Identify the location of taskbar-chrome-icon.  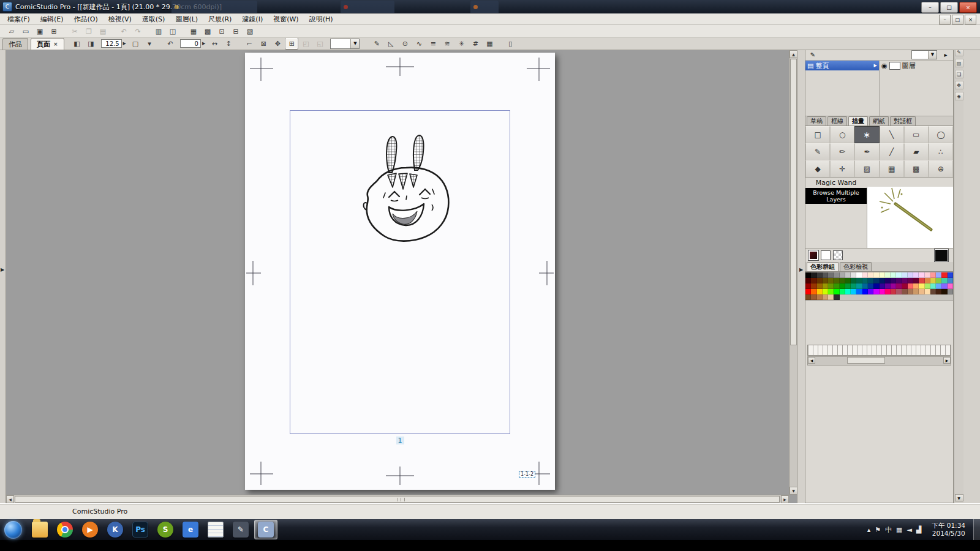
(65, 530).